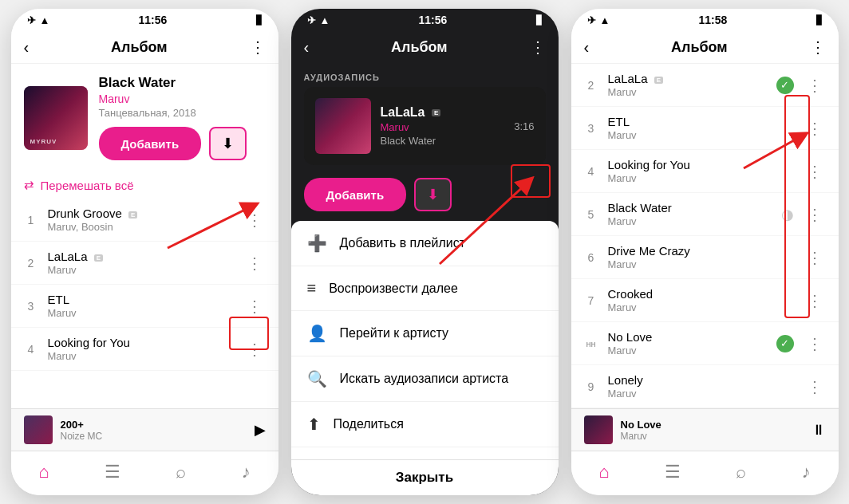  What do you see at coordinates (56, 118) in the screenshot?
I see `album-art-1: MYRUV` at bounding box center [56, 118].